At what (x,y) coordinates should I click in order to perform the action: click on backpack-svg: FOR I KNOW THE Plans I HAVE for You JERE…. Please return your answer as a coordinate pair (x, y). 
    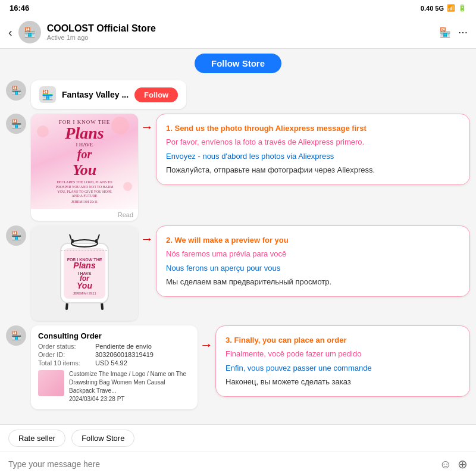
    Looking at the image, I should click on (84, 273).